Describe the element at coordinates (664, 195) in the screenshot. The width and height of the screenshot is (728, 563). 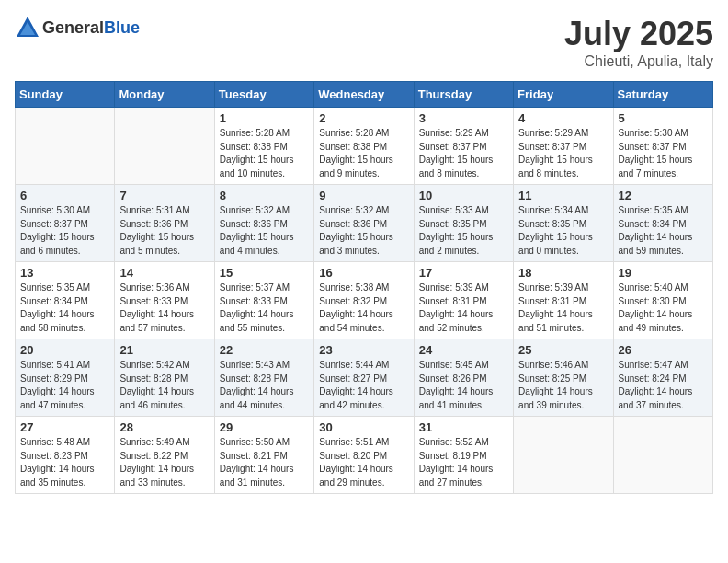
I see `day-number: 12` at that location.